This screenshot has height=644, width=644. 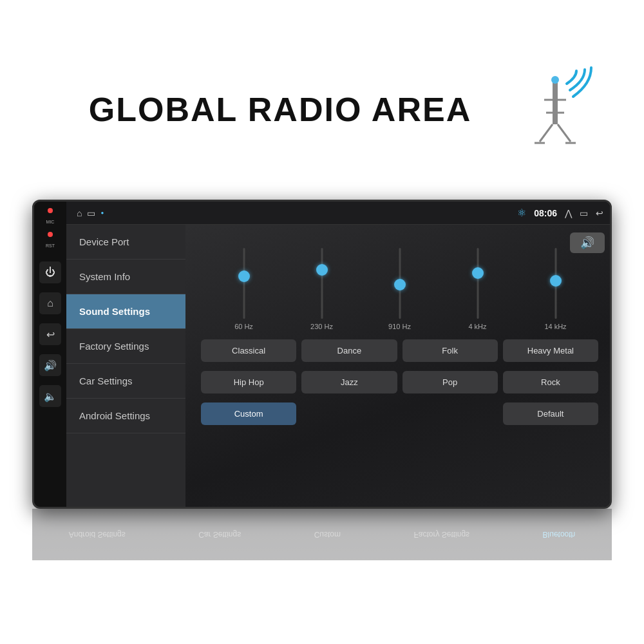 I want to click on presets-row-1: Classical Dance Folk Heavy Metal, so click(x=399, y=350).